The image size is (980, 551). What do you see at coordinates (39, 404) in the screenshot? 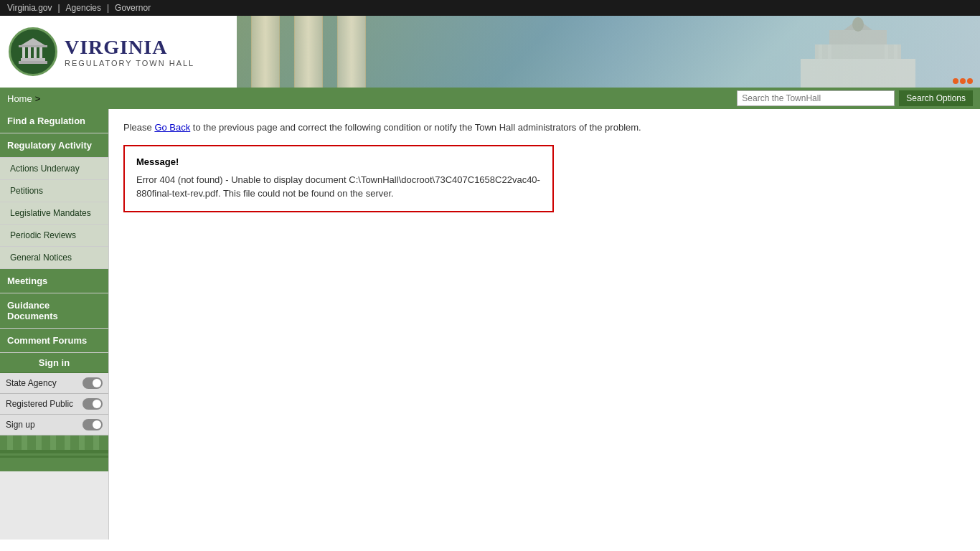
I see `registered-public-label: Registered Public` at bounding box center [39, 404].